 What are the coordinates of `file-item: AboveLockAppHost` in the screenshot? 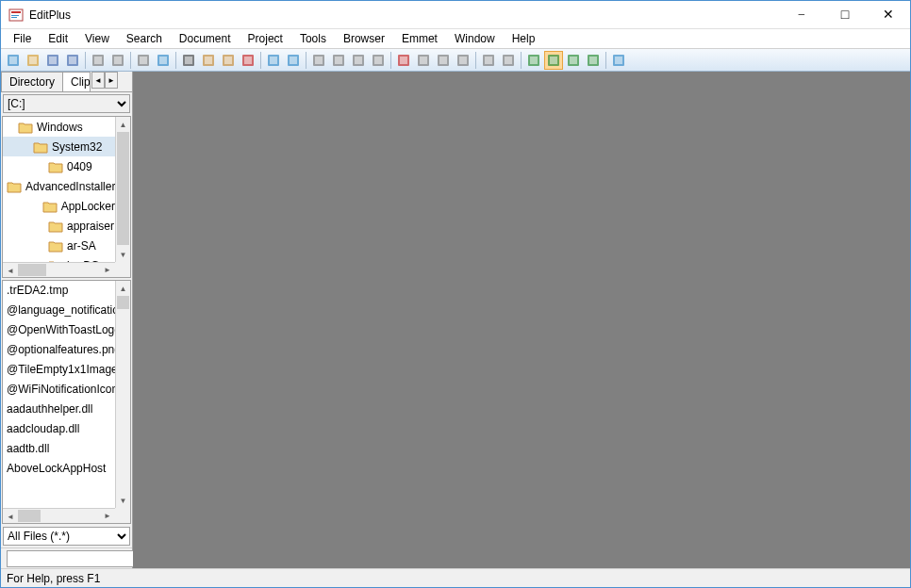 It's located at (58, 469).